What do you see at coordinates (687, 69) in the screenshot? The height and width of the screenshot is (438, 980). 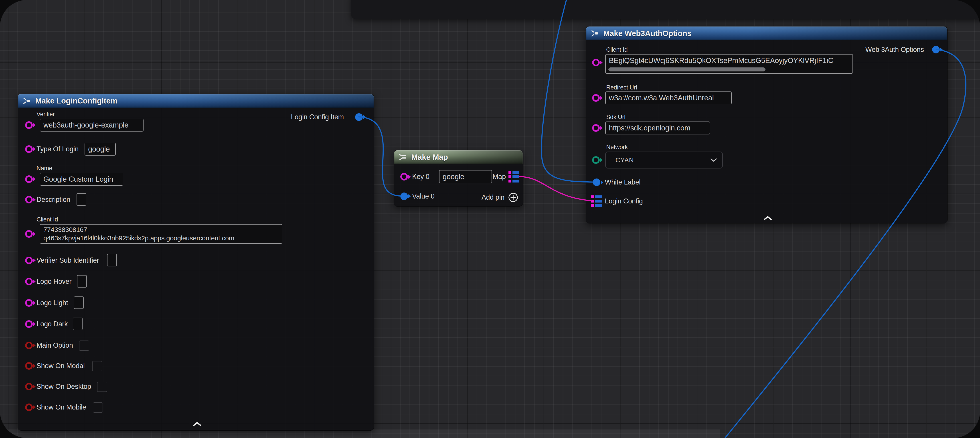 I see `client-id-scrollbar` at bounding box center [687, 69].